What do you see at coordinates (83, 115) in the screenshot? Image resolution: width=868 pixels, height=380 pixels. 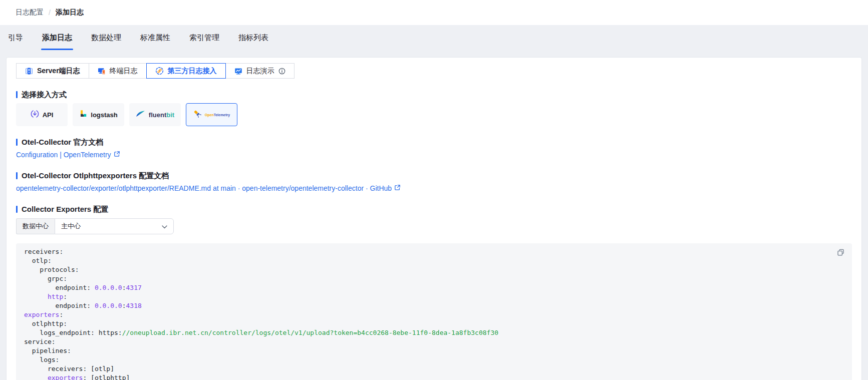 I see `logstash-icon` at bounding box center [83, 115].